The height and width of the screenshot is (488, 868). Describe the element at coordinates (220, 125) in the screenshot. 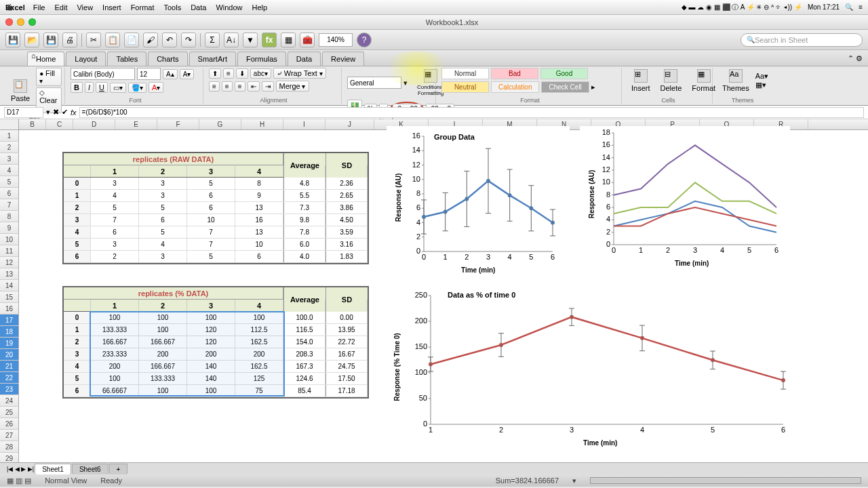

I see `col-header: G` at that location.